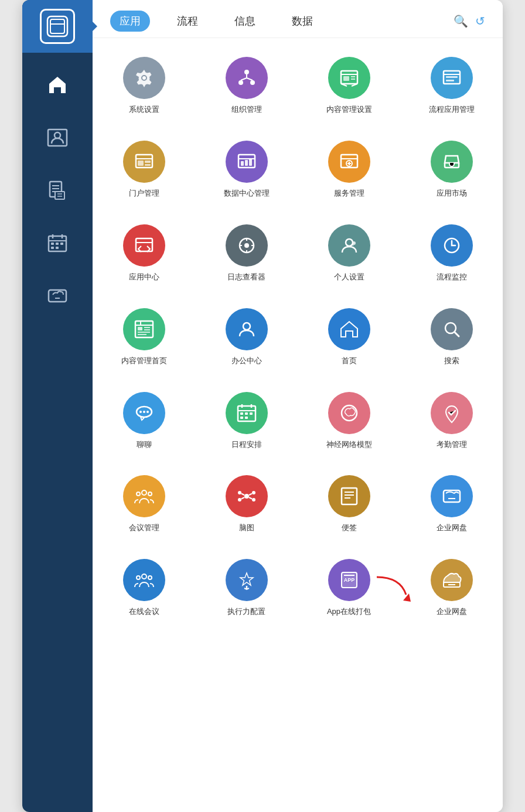 Image resolution: width=525 pixels, height=812 pixels. Describe the element at coordinates (247, 245) in the screenshot. I see `app-icon-log-viewer` at that location.